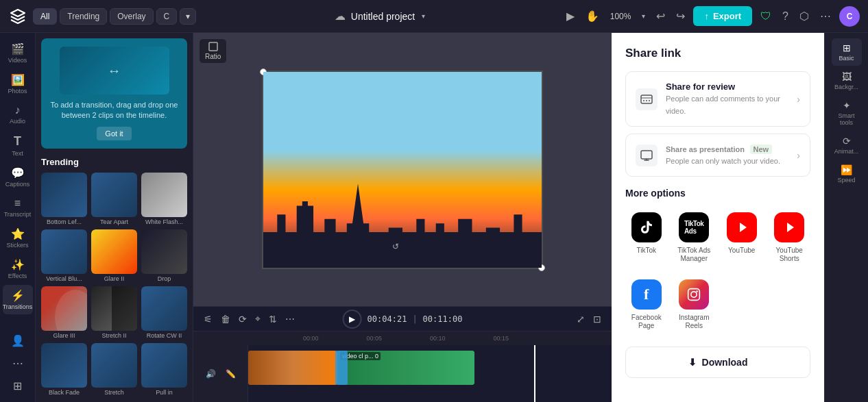  I want to click on share-icon: ⬡, so click(804, 16).